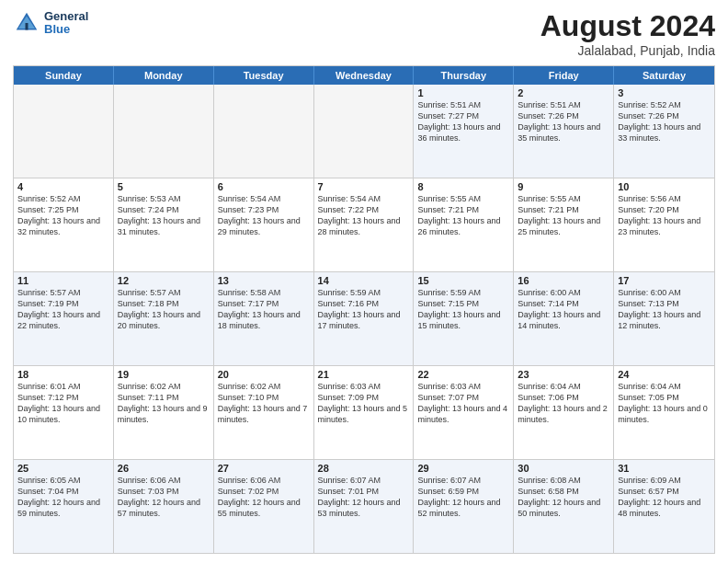 The height and width of the screenshot is (563, 728). I want to click on day-info: Sunrise: 5:56 AM Sunset: 7:20 PM Dayligh…, so click(664, 215).